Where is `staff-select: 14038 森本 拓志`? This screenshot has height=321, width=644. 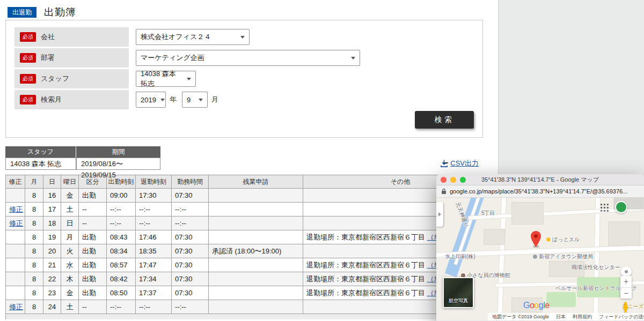 staff-select: 14038 森本 拓志 is located at coordinates (166, 79).